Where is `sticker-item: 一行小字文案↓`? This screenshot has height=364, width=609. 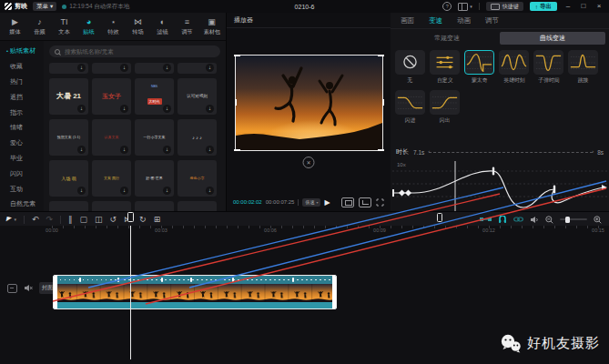
sticker-item: 一行小字文案↓ is located at coordinates (155, 137).